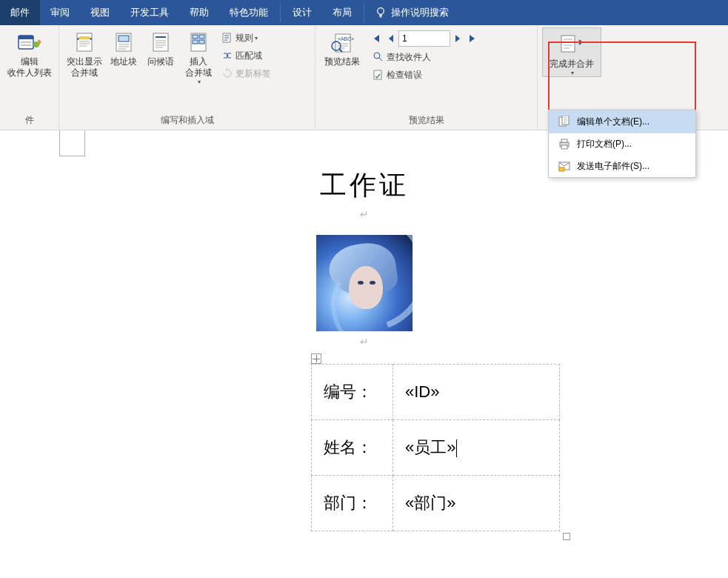 This screenshot has width=728, height=578. What do you see at coordinates (100, 13) in the screenshot?
I see `tab-view: 视图` at bounding box center [100, 13].